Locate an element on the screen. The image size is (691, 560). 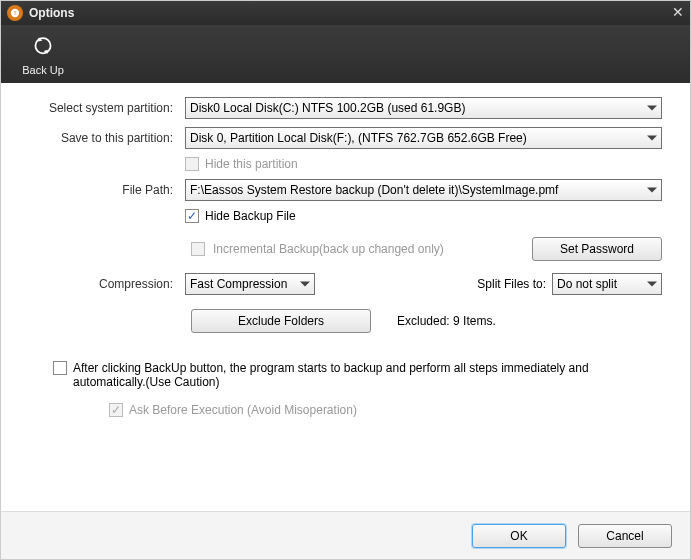
select-partition-label: Select system partition: is located at coordinates (104, 108).